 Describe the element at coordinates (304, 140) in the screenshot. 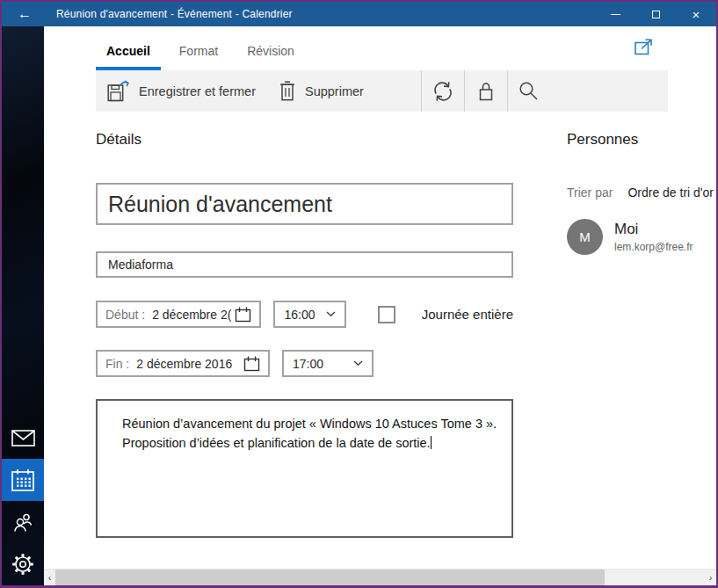

I see `details-heading: Détails` at that location.